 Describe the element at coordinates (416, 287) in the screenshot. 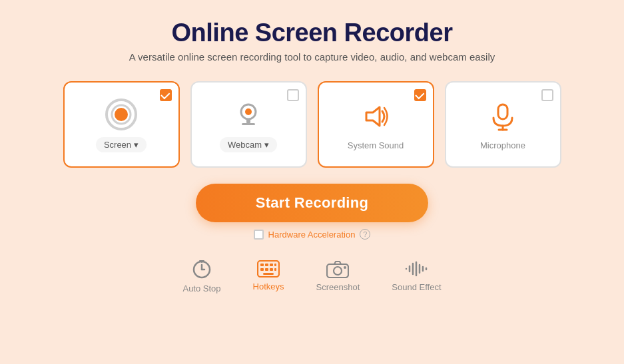

I see `sound-effect-label: Sound Effect` at that location.